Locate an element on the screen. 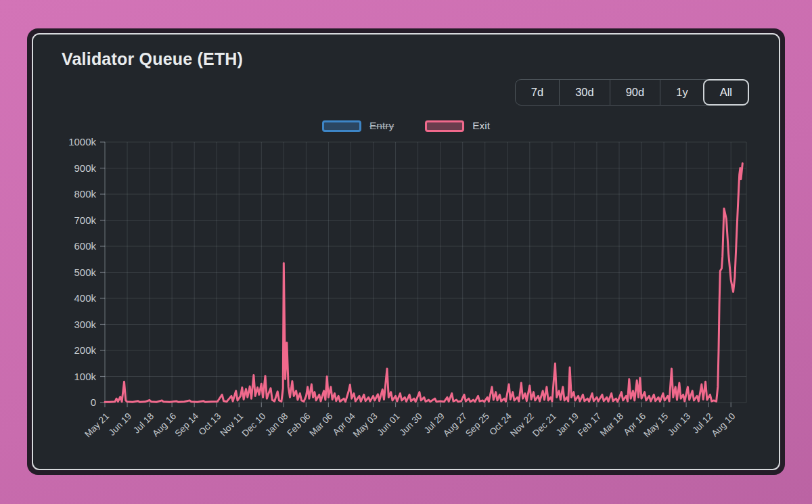 The height and width of the screenshot is (504, 812). exit-series-label: Exit is located at coordinates (481, 126).